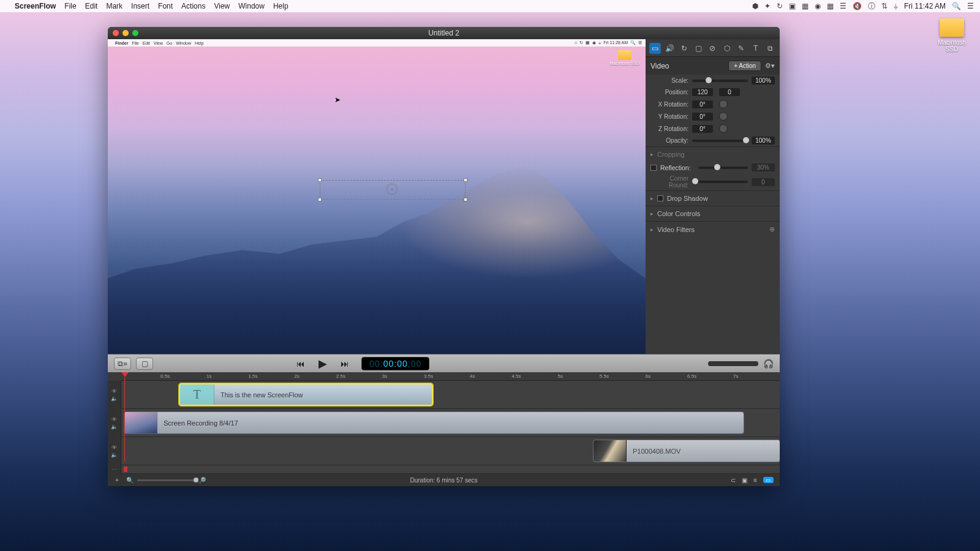  What do you see at coordinates (733, 364) in the screenshot?
I see `volume-slider` at bounding box center [733, 364].